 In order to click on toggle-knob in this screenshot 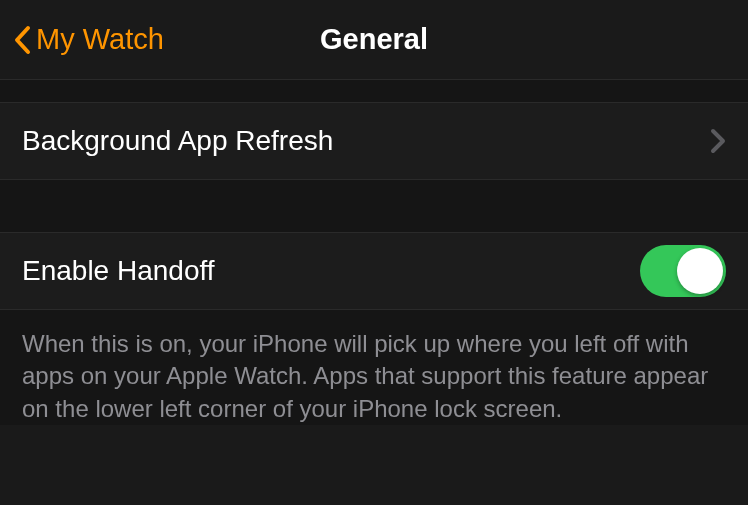, I will do `click(700, 271)`.